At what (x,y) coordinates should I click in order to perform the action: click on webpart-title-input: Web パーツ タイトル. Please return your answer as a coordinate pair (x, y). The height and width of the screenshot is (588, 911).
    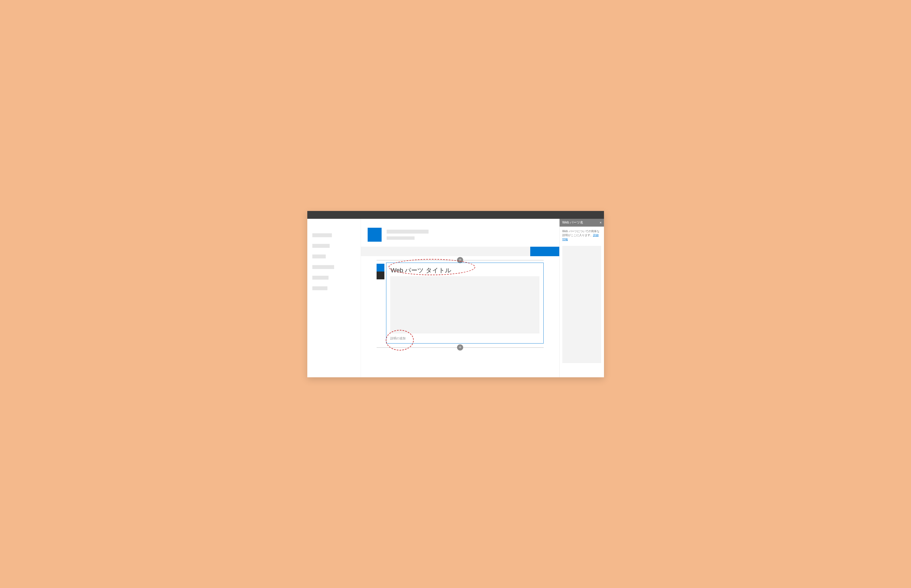
    Looking at the image, I should click on (465, 271).